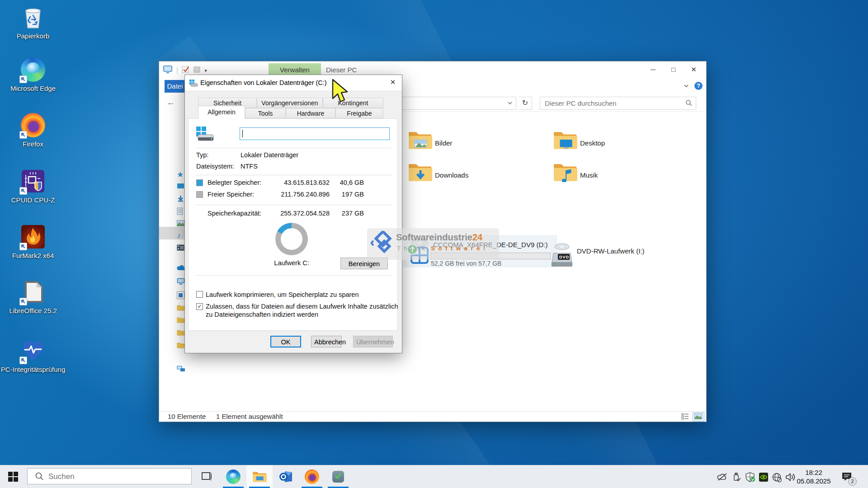 The height and width of the screenshot is (488, 868). What do you see at coordinates (311, 113) in the screenshot?
I see `tab-hardware: Hardware` at bounding box center [311, 113].